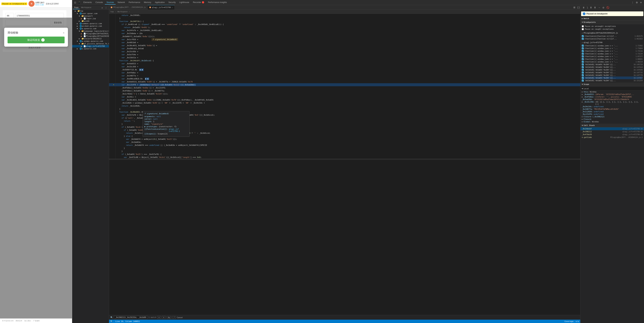  I want to click on tree-item-qimgs: ▼ 🌐 q.qimgs.qunarzz.com, so click(90, 41).